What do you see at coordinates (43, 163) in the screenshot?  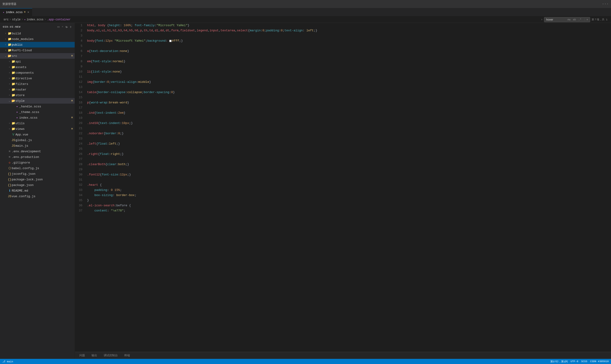 I see `sidebar-label-gitignore: .gitignore` at bounding box center [43, 163].